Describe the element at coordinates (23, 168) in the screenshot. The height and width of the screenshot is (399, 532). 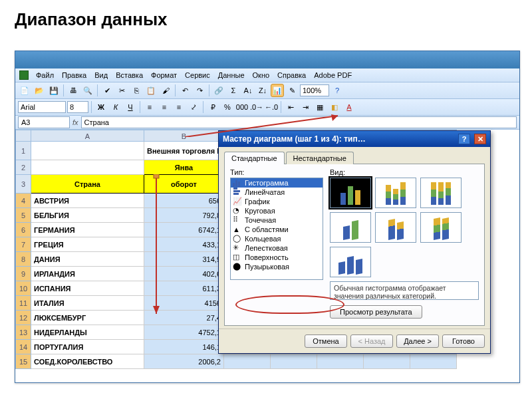
I see `row-header: 2` at that location.